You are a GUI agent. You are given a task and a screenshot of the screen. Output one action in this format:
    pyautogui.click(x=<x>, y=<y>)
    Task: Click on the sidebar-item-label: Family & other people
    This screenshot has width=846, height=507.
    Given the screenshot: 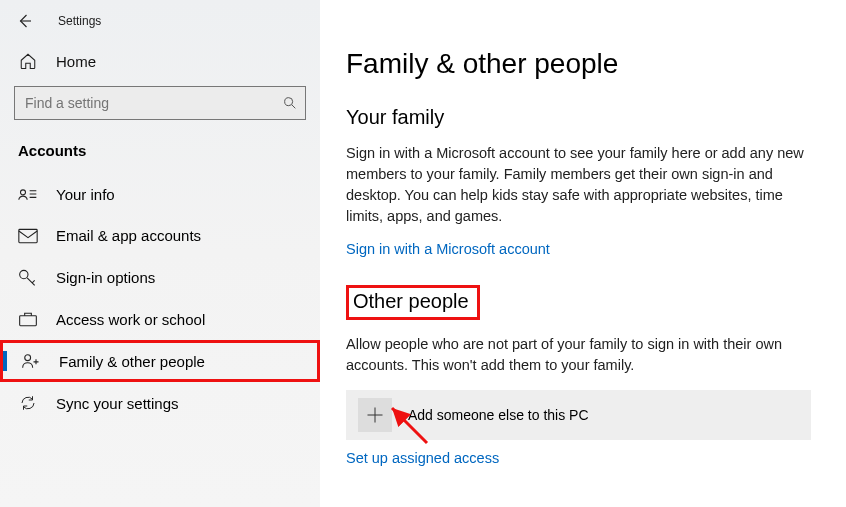 What is the action you would take?
    pyautogui.click(x=132, y=362)
    